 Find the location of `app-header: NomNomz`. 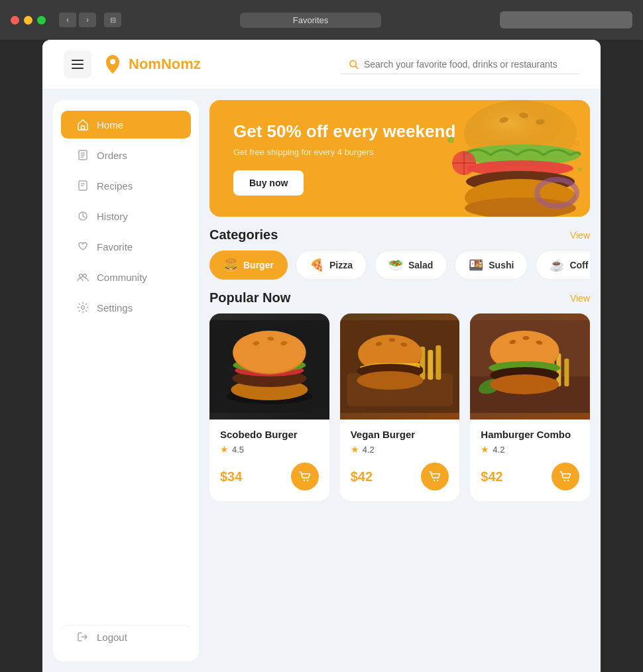

app-header: NomNomz is located at coordinates (322, 65).